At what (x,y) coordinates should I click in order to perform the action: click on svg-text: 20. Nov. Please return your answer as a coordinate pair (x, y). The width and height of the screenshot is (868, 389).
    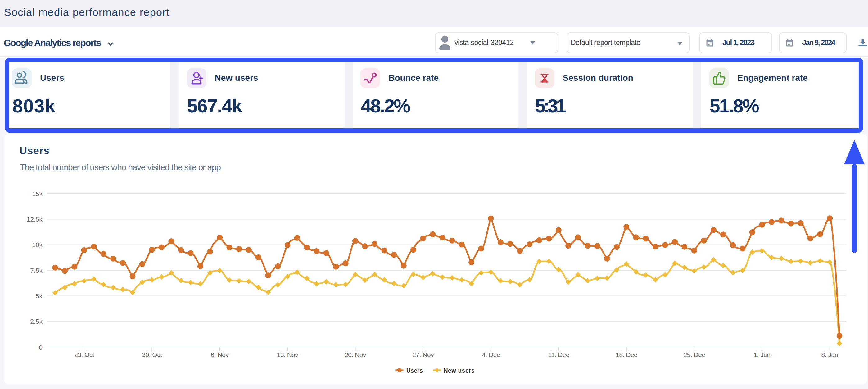
    Looking at the image, I should click on (355, 355).